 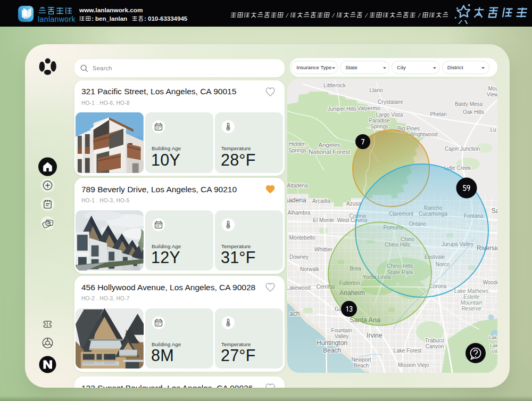 I want to click on svg-text: Moun, so click(x=493, y=88).